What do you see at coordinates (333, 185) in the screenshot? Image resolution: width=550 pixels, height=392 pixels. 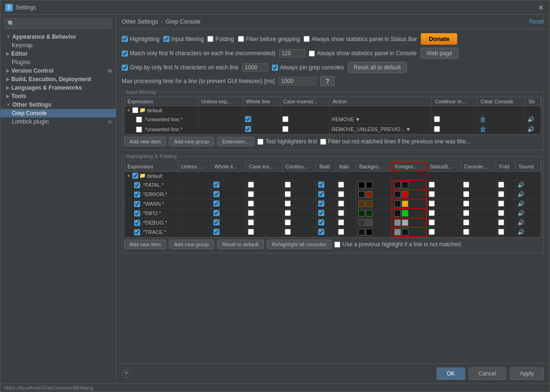 I see `table-row: .*FATAL.*` at bounding box center [333, 185].